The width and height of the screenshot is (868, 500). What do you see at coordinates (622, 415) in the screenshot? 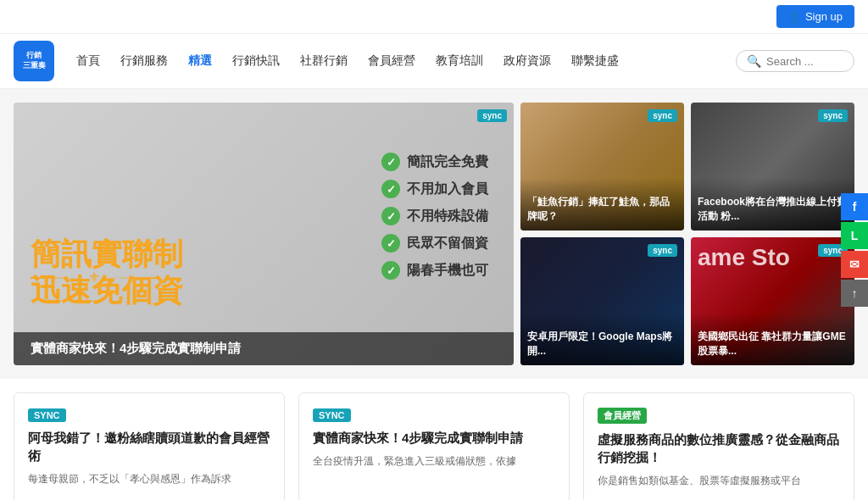
I see `article-2-tag: 會員經營` at bounding box center [622, 415].